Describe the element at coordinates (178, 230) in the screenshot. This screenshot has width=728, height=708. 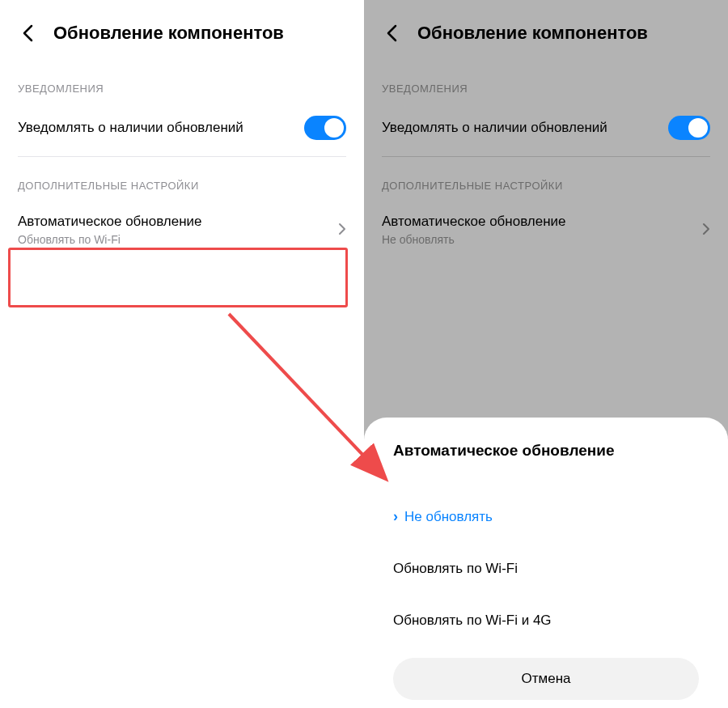
I see `setting-text: Автоматическое обновление Обновлять по W…` at that location.